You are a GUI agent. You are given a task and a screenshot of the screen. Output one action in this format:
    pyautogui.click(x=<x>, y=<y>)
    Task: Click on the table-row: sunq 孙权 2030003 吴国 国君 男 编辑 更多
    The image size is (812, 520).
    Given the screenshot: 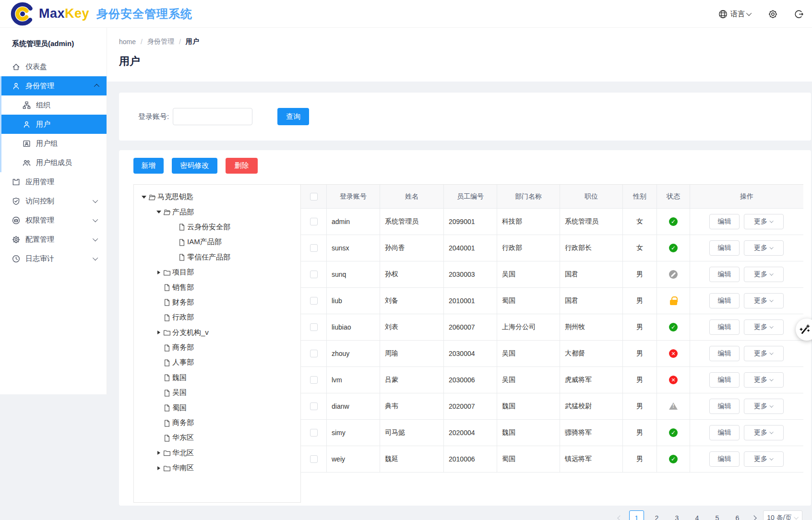 What is the action you would take?
    pyautogui.click(x=552, y=274)
    